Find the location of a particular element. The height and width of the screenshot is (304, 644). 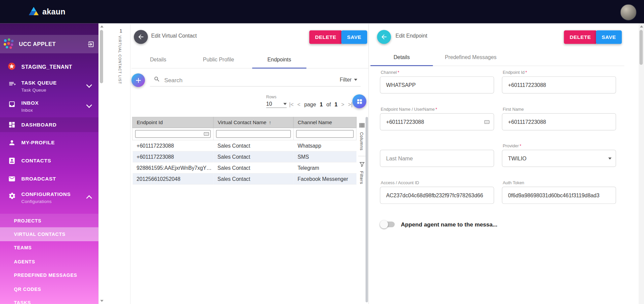

sidebar-item-teams: TEAMS is located at coordinates (49, 248).